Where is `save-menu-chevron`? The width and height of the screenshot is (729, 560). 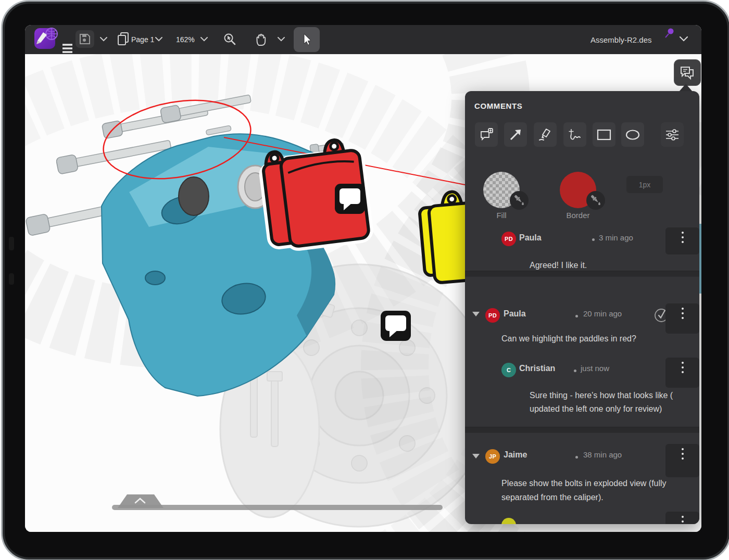 save-menu-chevron is located at coordinates (104, 39).